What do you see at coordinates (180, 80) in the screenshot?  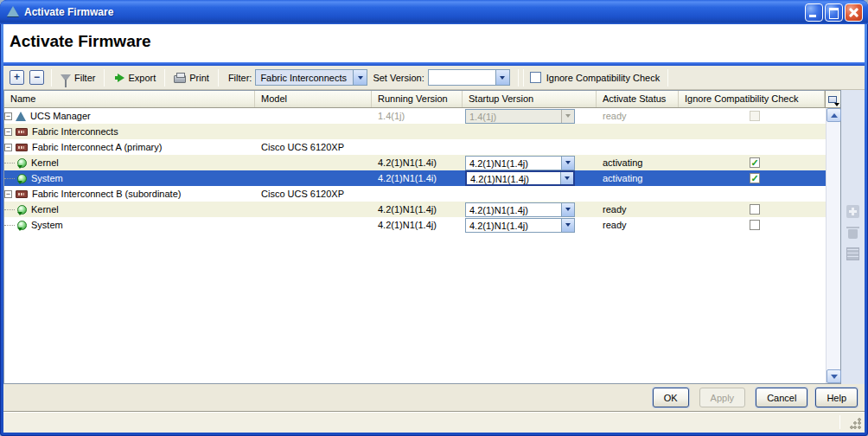 I see `print-icon` at bounding box center [180, 80].